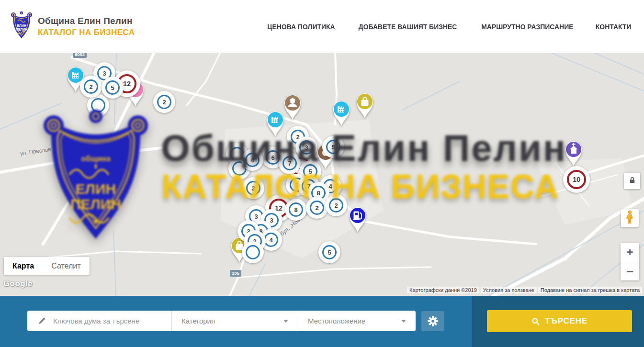  What do you see at coordinates (253, 252) in the screenshot?
I see `map-cluster-marker` at bounding box center [253, 252].